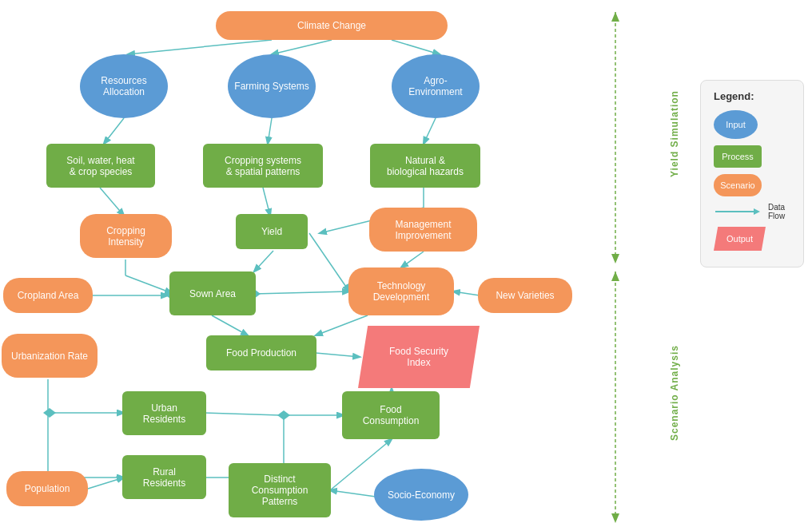  Describe the element at coordinates (424, 230) in the screenshot. I see `node-management-improvement: Management Improvement` at that location.